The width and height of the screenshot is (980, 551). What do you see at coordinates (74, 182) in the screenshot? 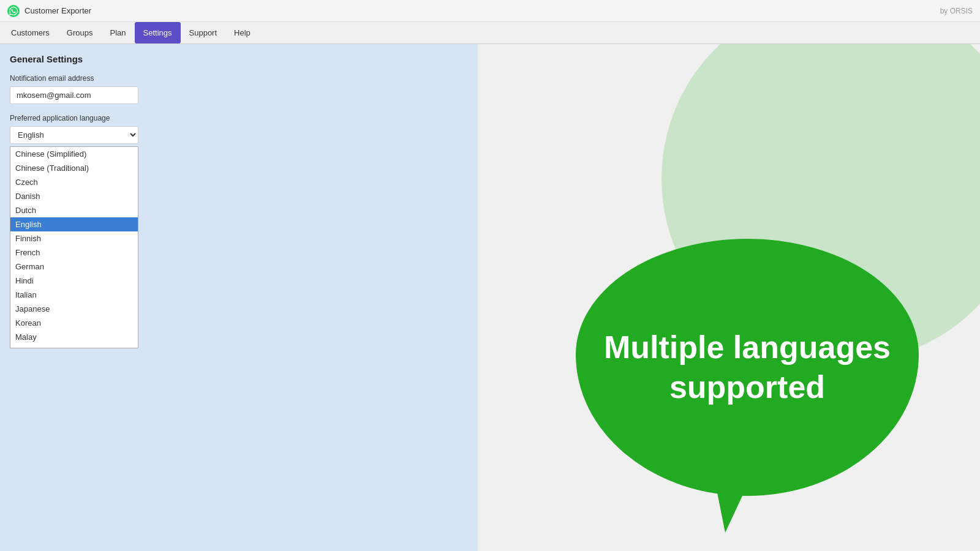
I see `lang-option-czech: Czech` at bounding box center [74, 182].